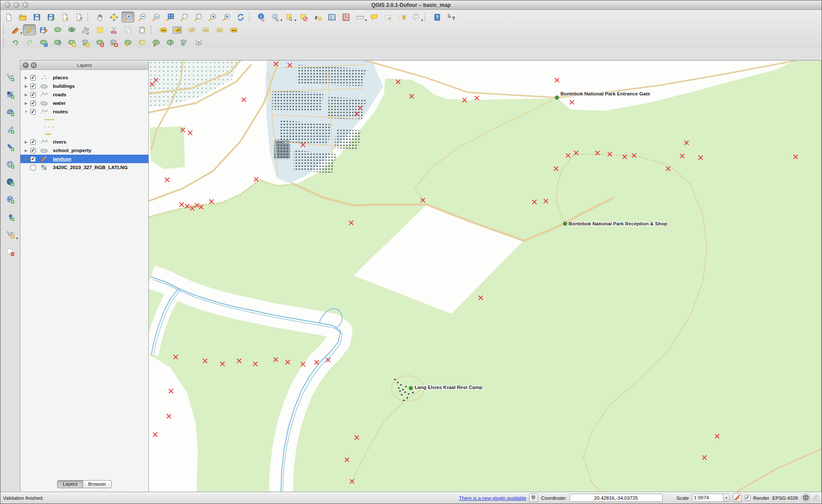 The image size is (822, 504). I want to click on save-project-button, so click(37, 17).